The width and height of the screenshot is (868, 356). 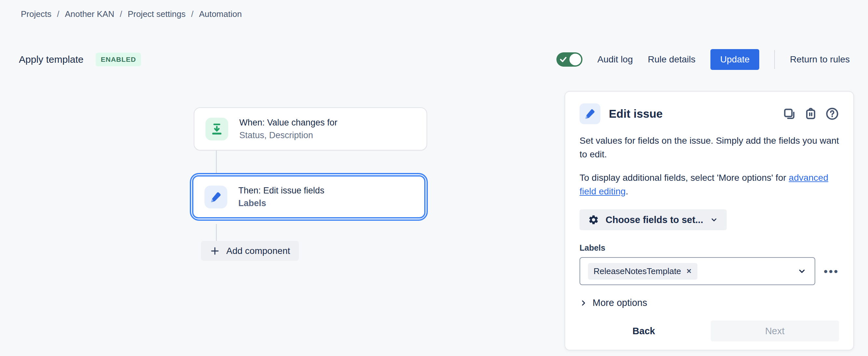 What do you see at coordinates (811, 114) in the screenshot?
I see `panel-actions` at bounding box center [811, 114].